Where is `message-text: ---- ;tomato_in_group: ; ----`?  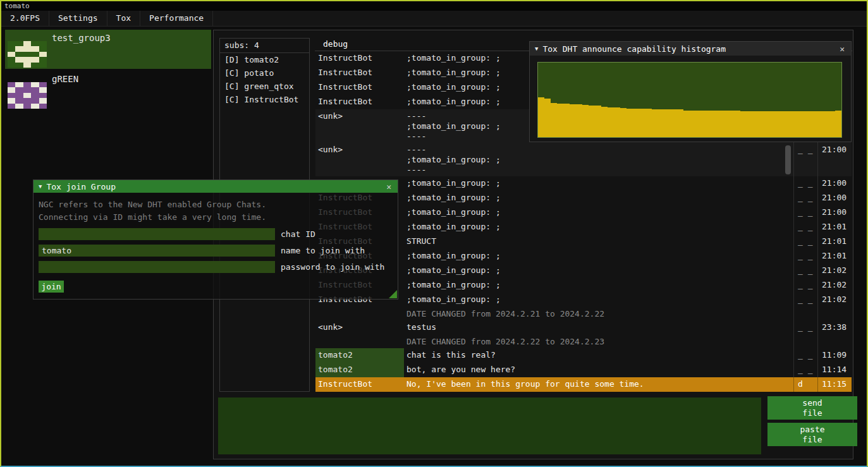
message-text: ---- ;tomato_in_group: ; ---- is located at coordinates (599, 159).